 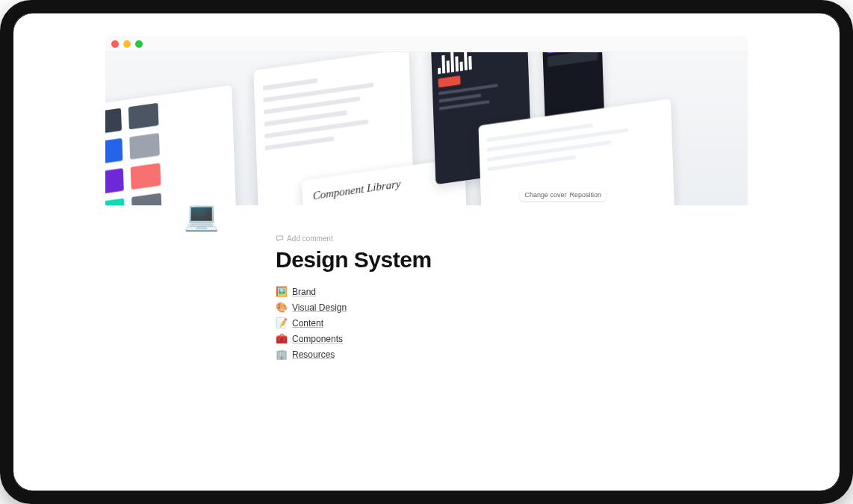 I want to click on link-label: Resources, so click(x=314, y=355).